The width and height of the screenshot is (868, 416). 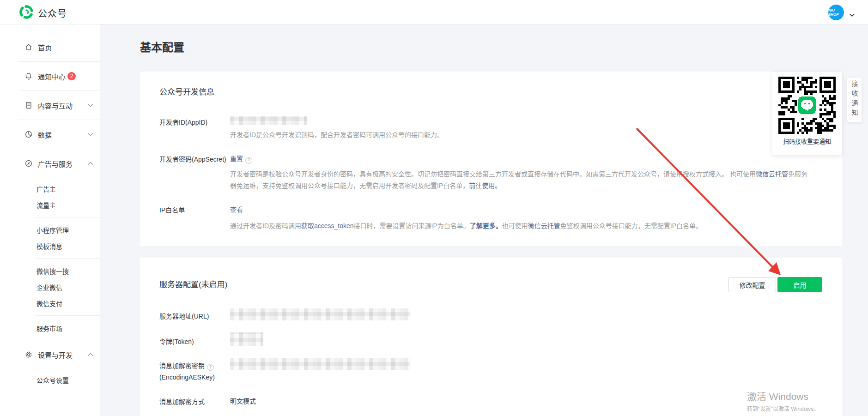 I want to click on desc-text: 开发者密码是校验公众号开发者身份的密码，具有极高的安全性。切记勿把密码直接交给第…, so click(x=493, y=174).